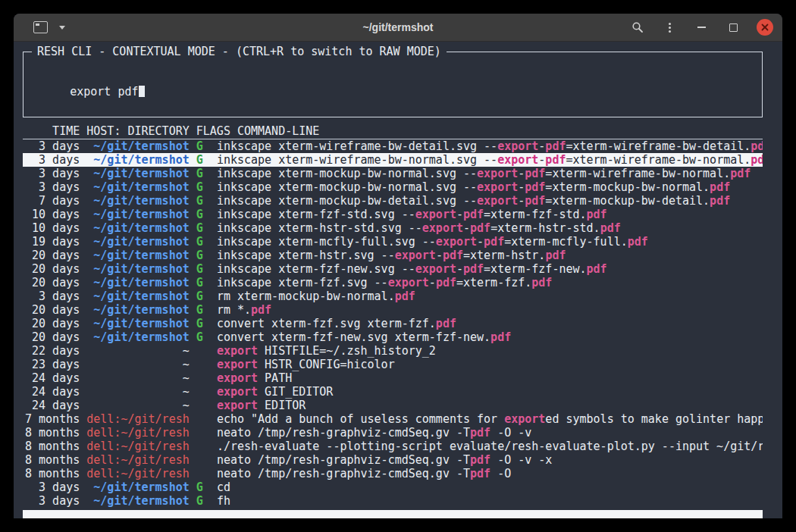  What do you see at coordinates (733, 27) in the screenshot?
I see `restore-button` at bounding box center [733, 27].